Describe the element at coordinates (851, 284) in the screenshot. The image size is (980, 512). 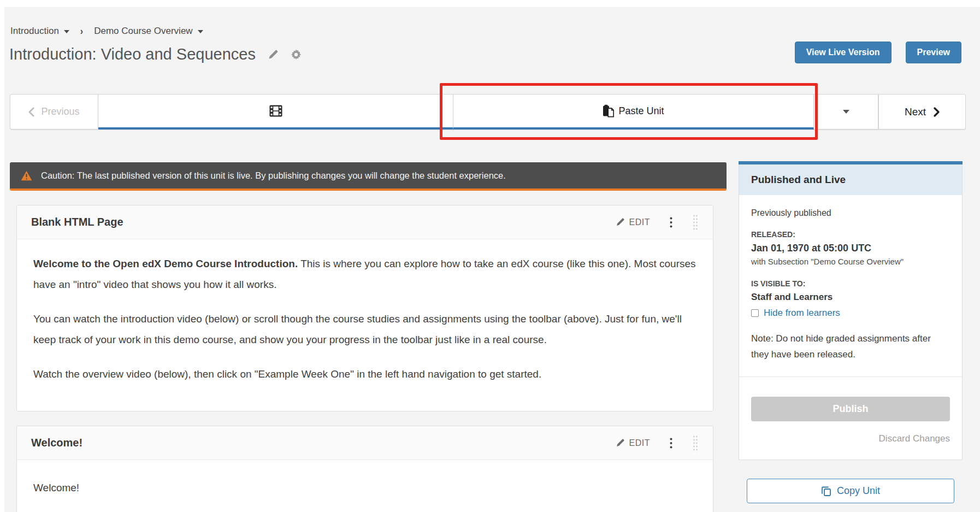
I see `visible-to-label: IS VISIBLE TO:` at that location.